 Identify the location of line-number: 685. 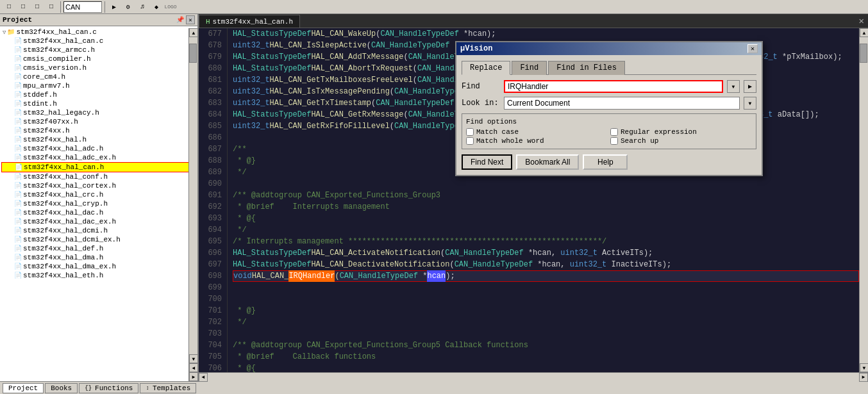
(213, 126).